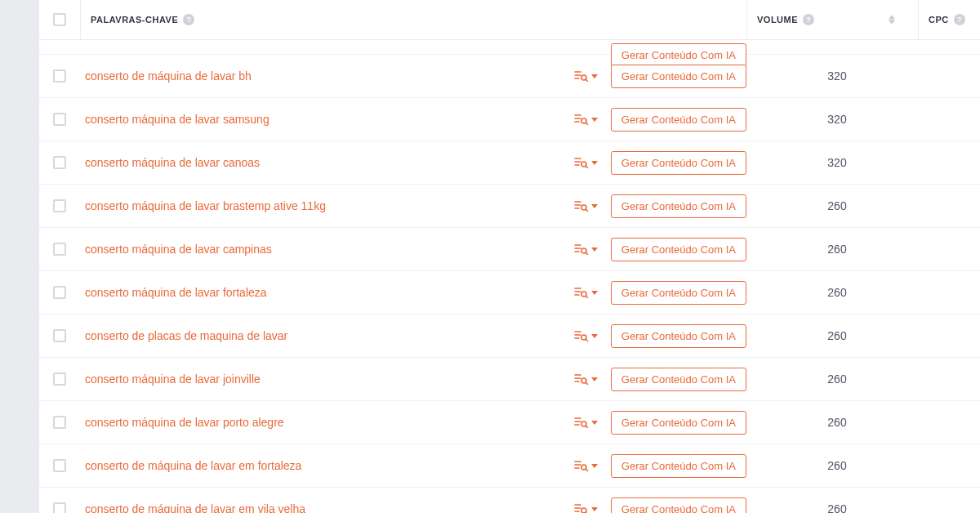 The image size is (980, 513). Describe the element at coordinates (313, 206) in the screenshot. I see `row-keyword-cell: conserto máquina de lavar brastemp ative…` at that location.